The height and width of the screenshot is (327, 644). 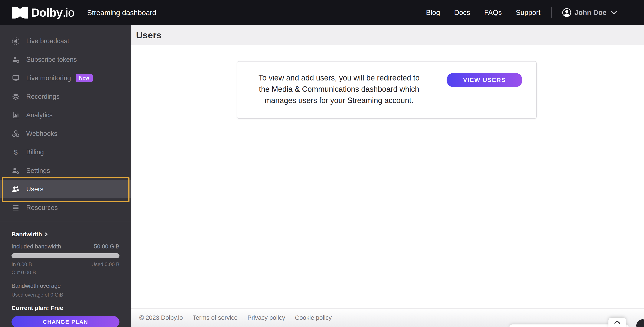 I want to click on terms-of-service-link: Terms of service, so click(x=215, y=318).